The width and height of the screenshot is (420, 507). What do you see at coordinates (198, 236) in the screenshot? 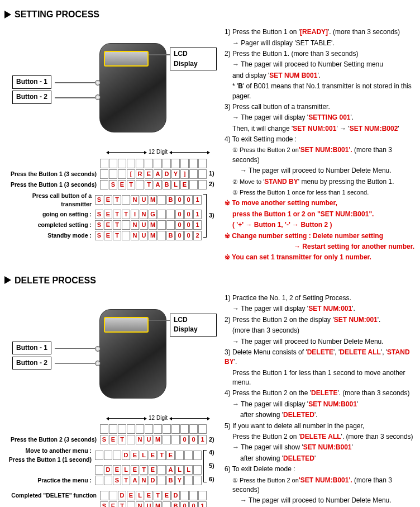
I see `lcd-cell: 2` at bounding box center [198, 236].